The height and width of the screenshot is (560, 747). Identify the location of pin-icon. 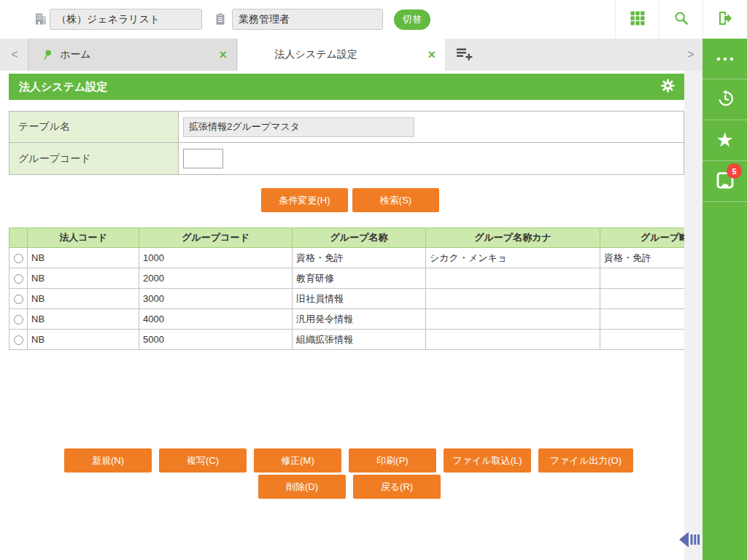
(48, 55).